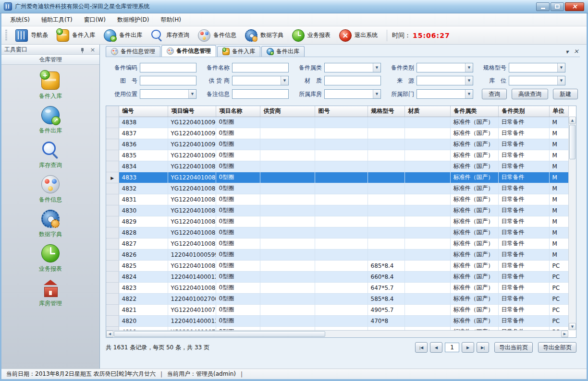 The width and height of the screenshot is (588, 381). What do you see at coordinates (171, 20) in the screenshot?
I see `menu-item-4: 帮助(H)` at bounding box center [171, 20].